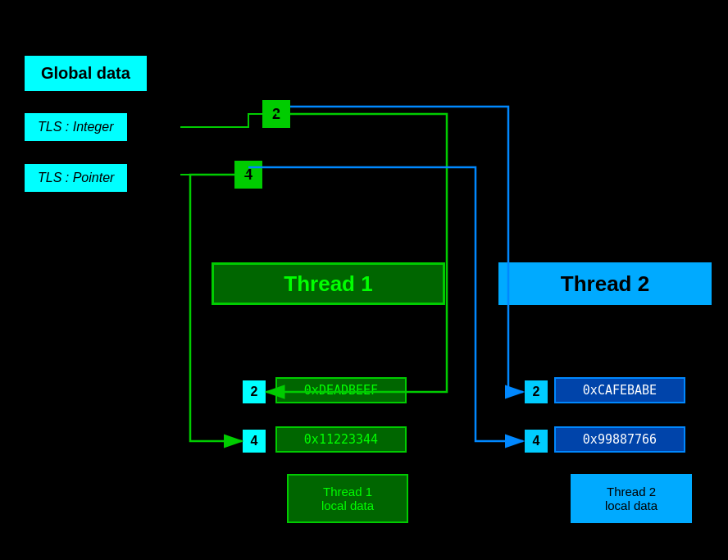  I want to click on t2-99887766-value: 0x99887766, so click(620, 439).